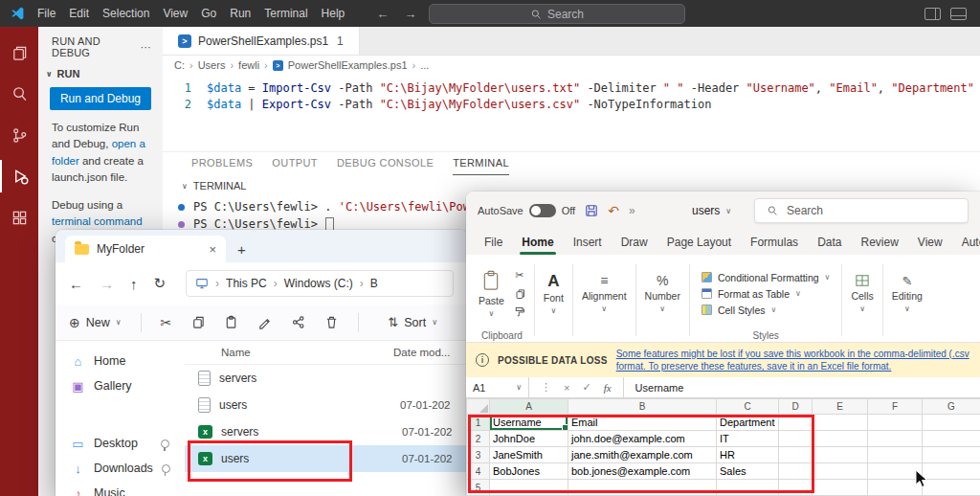 Image resolution: width=980 pixels, height=496 pixels. Describe the element at coordinates (331, 322) in the screenshot. I see `delete-icon` at that location.